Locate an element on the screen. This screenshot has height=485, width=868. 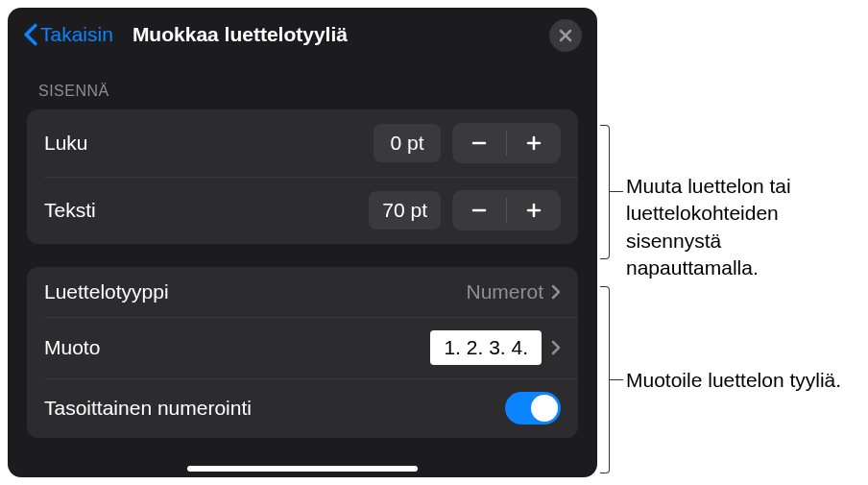
indent-section-header: SISENNÄ is located at coordinates (302, 85).